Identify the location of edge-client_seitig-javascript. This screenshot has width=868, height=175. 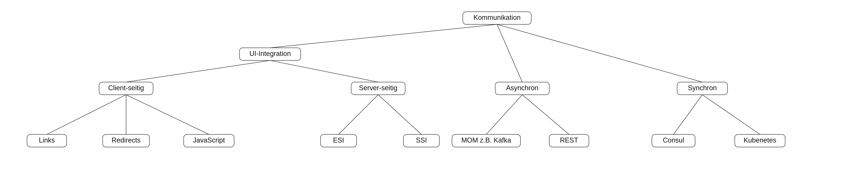
(167, 115).